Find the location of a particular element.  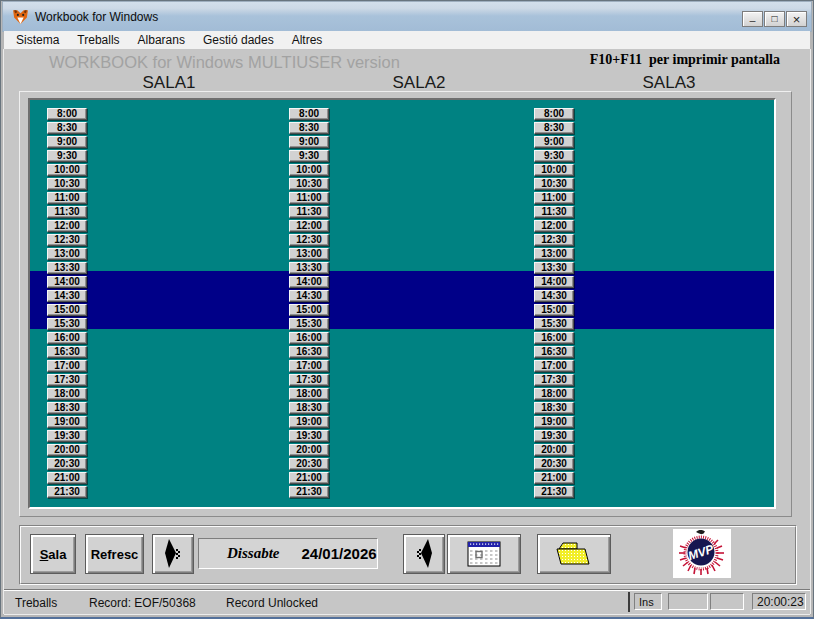

menu-item-gestió-dades: Gestió dades is located at coordinates (238, 40).